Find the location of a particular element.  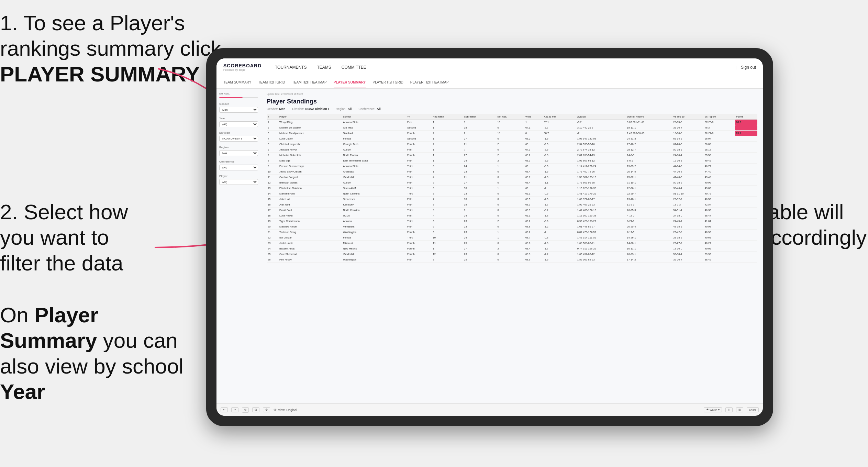

subnav-team-h2h-heatmap: TEAM H2H HEATMAP is located at coordinates (309, 82).